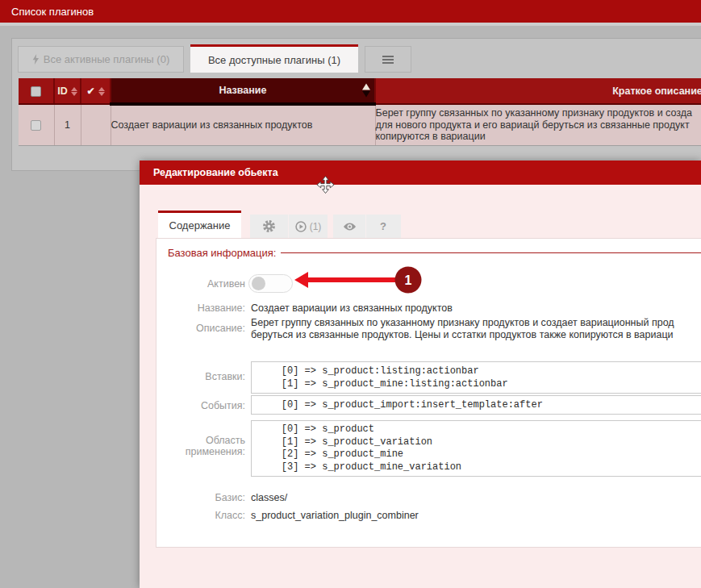 The width and height of the screenshot is (701, 588). What do you see at coordinates (366, 90) in the screenshot?
I see `sort-asc-icon` at bounding box center [366, 90].